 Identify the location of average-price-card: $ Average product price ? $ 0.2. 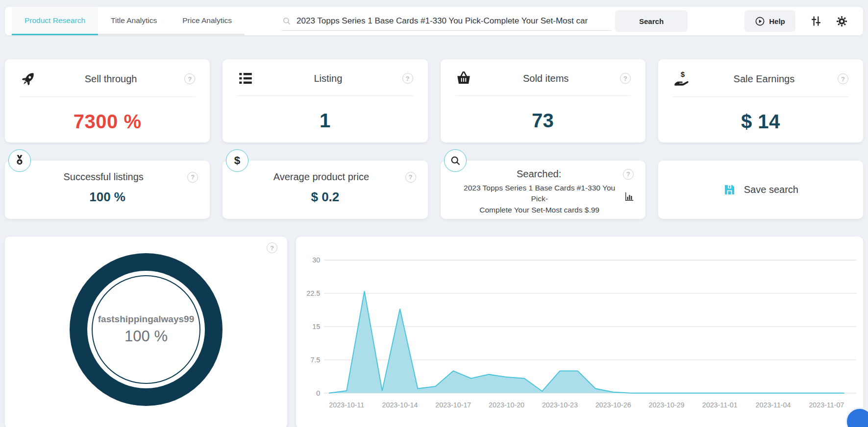
(325, 190).